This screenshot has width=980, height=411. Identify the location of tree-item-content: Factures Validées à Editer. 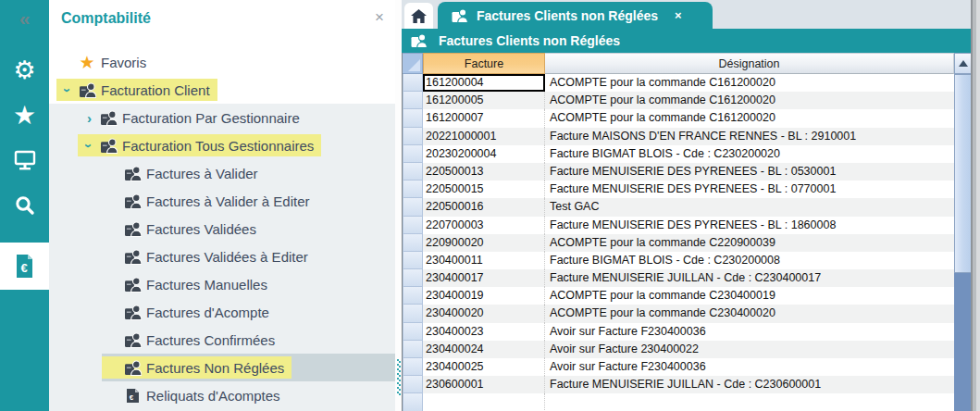
(209, 256).